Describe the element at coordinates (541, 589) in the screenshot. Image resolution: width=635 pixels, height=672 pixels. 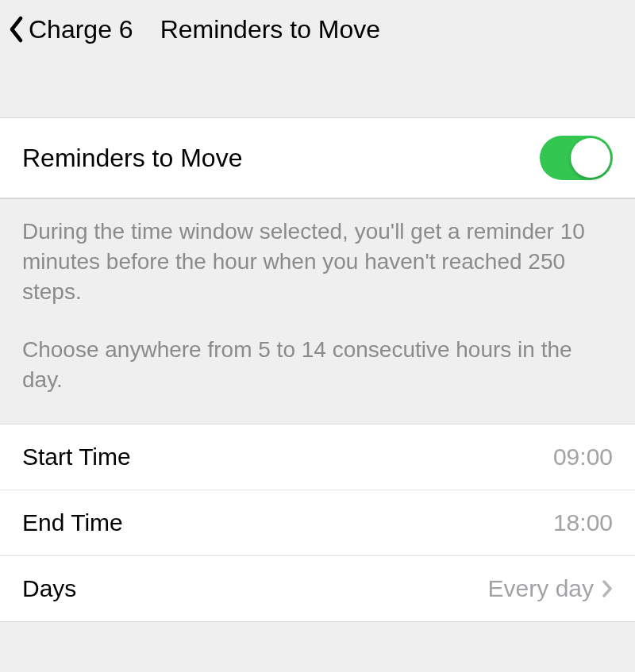
I see `days-value: Every day` at that location.